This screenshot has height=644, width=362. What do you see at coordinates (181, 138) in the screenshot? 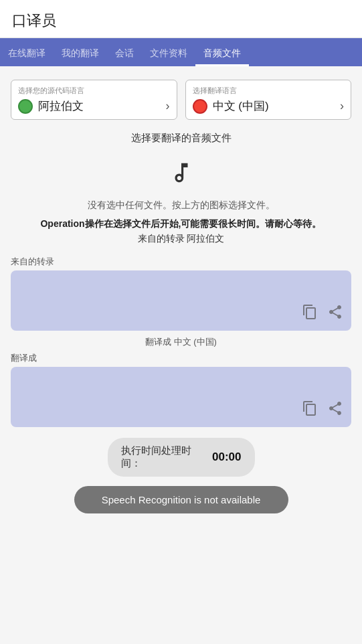
I see `file-section-title: 选择要翻译的音频文件` at bounding box center [181, 138].